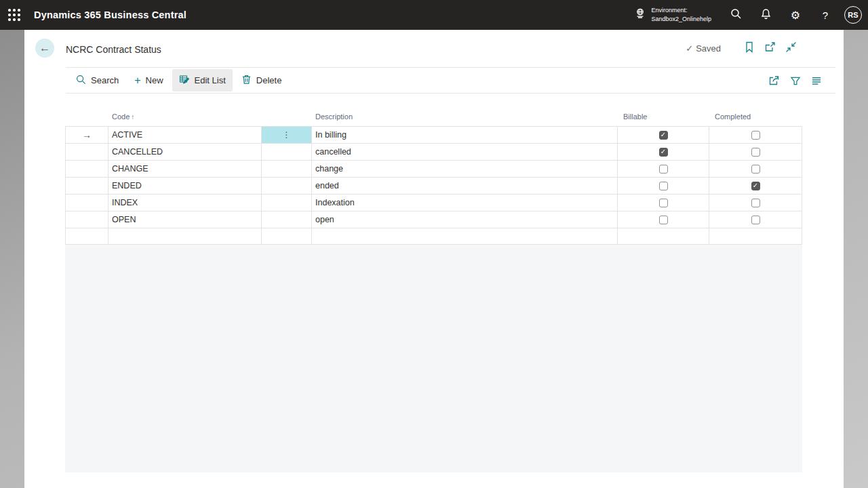 This screenshot has height=488, width=868. I want to click on column-header-billable: Billable, so click(663, 117).